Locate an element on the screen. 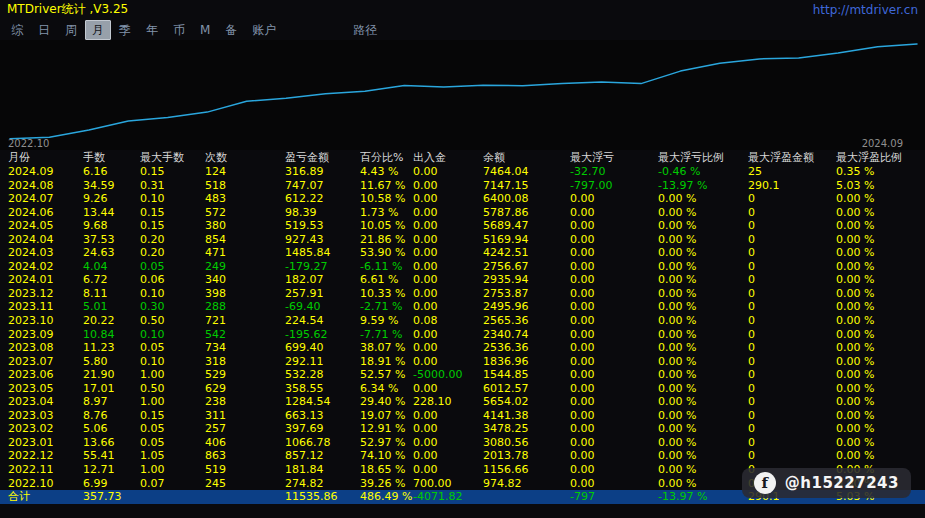 The width and height of the screenshot is (925, 518). table-row: 2024.079.260.10483612.2210.58 %0.006400.… is located at coordinates (466, 199).